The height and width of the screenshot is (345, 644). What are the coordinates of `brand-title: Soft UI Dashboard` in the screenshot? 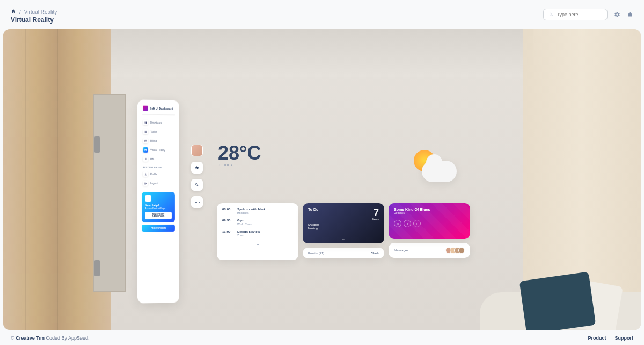 It's located at (162, 109).